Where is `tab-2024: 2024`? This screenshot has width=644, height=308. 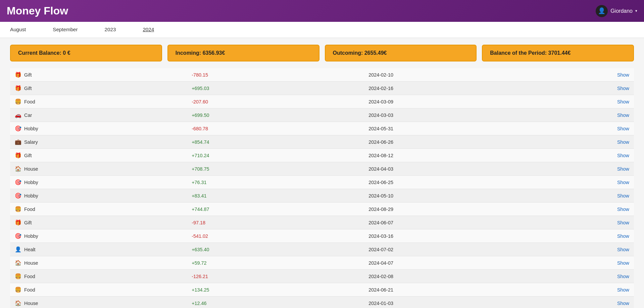
tab-2024: 2024 is located at coordinates (148, 30).